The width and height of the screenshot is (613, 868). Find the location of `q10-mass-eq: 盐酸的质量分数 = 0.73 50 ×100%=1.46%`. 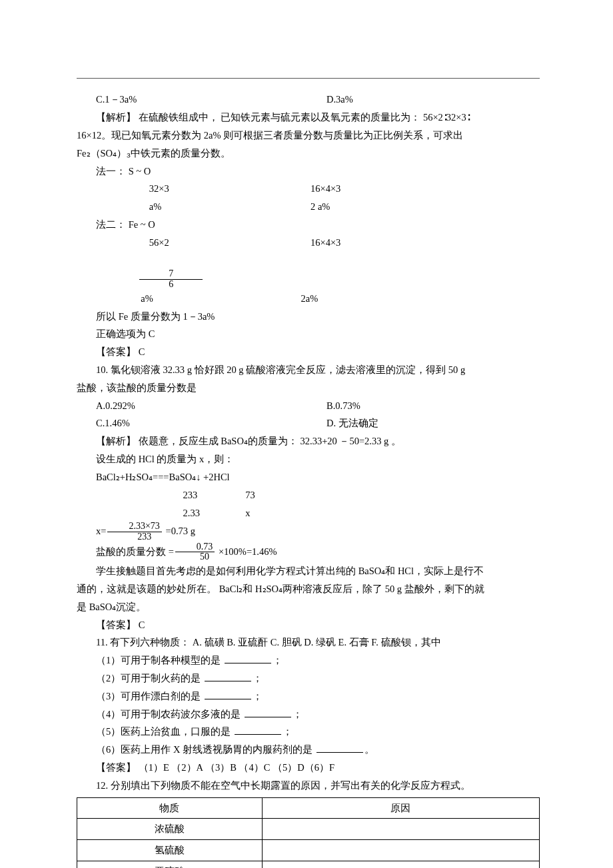

q10-mass-eq: 盐酸的质量分数 = 0.73 50 ×100%=1.46% is located at coordinates (308, 552).